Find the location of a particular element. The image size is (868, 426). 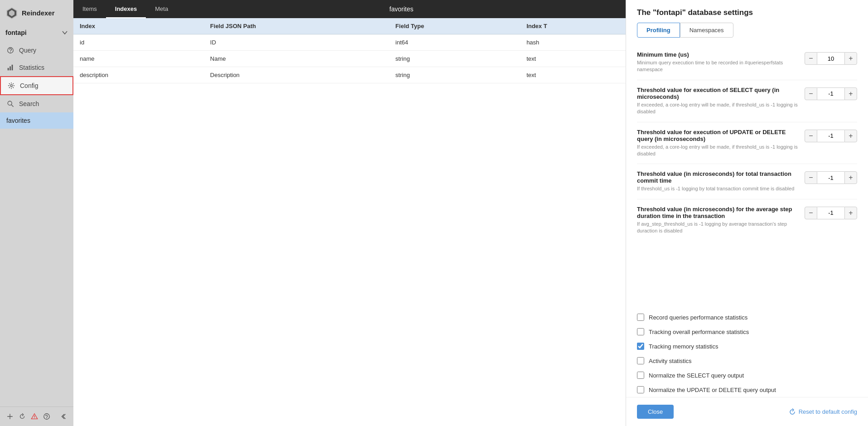

reset-icon is located at coordinates (792, 412).